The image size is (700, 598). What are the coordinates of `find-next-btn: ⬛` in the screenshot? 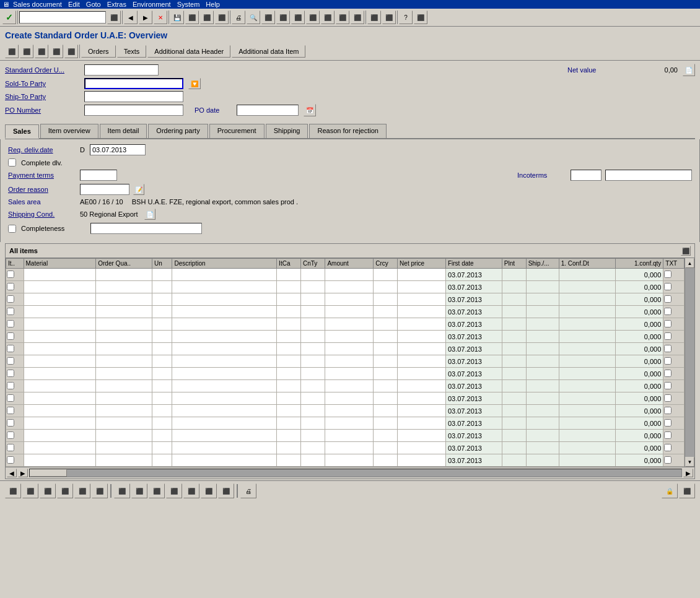 It's located at (268, 17).